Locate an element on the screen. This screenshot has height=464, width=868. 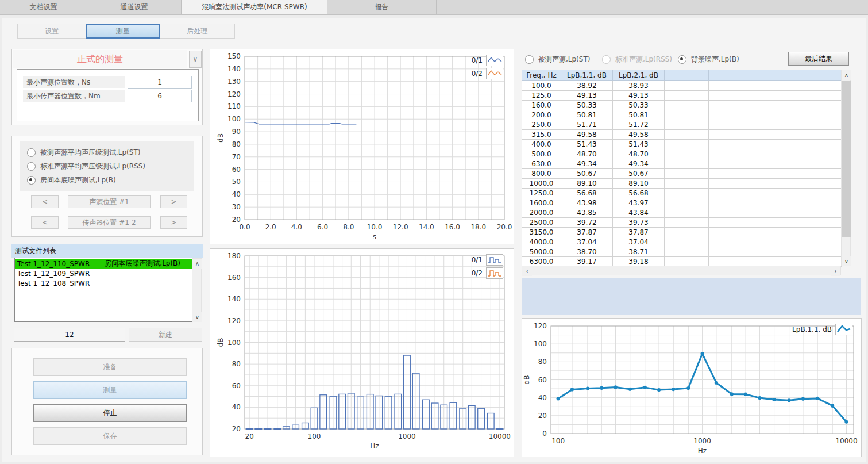
min-source-positions-field: 1 is located at coordinates (160, 82).